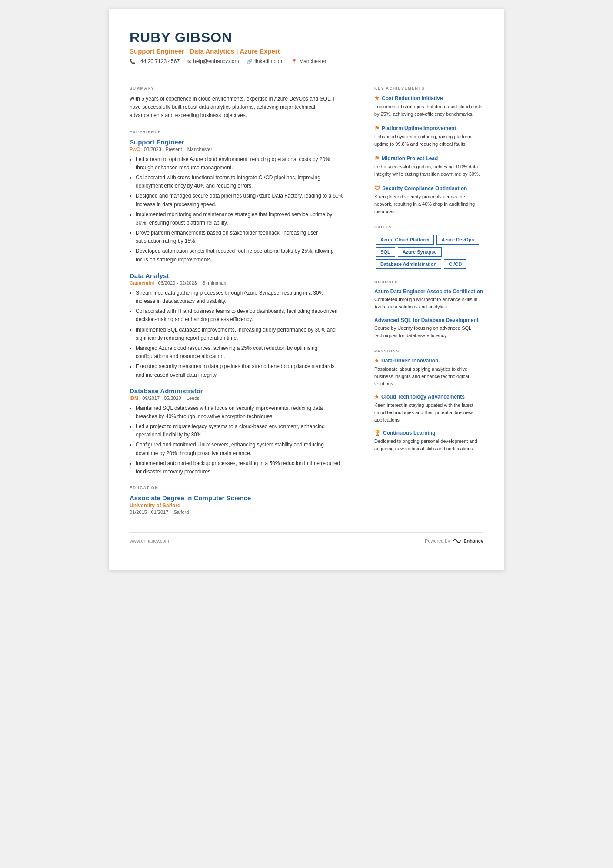 The image size is (613, 868). I want to click on job-3-company: IBM, so click(134, 398).